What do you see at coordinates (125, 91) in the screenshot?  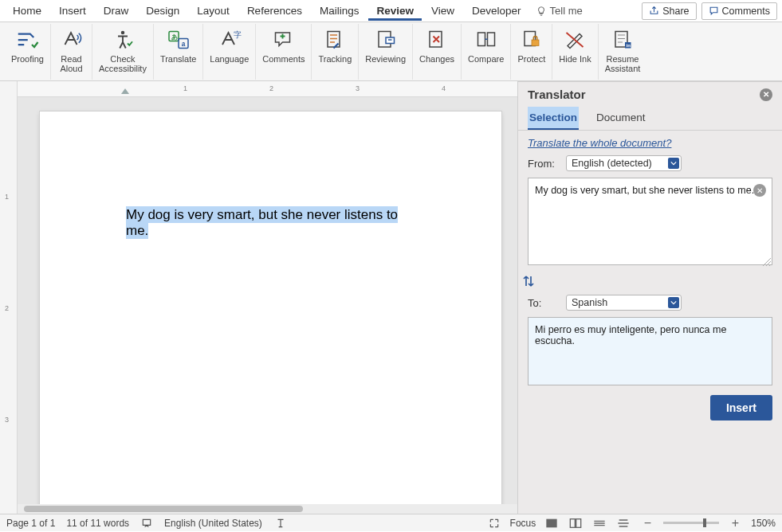 I see `indent-marker` at bounding box center [125, 91].